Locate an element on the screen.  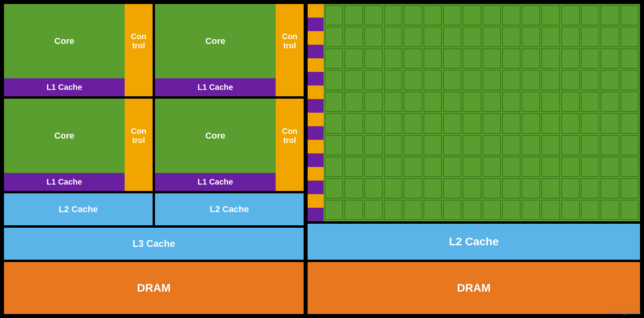
core-2: Core is located at coordinates (215, 41).